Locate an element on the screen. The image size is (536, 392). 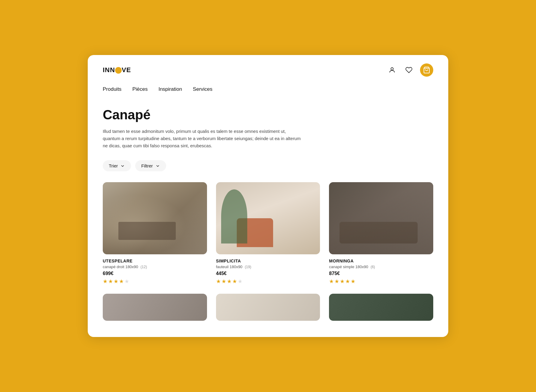
product-card-3: MORNINGA canapé simple 180x90 (6) 875€ ★… is located at coordinates (381, 233).